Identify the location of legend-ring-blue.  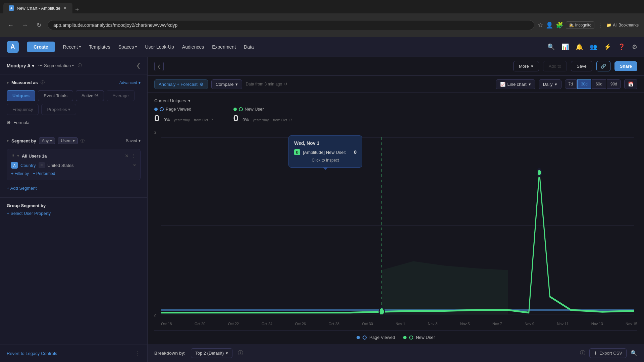
(365, 338).